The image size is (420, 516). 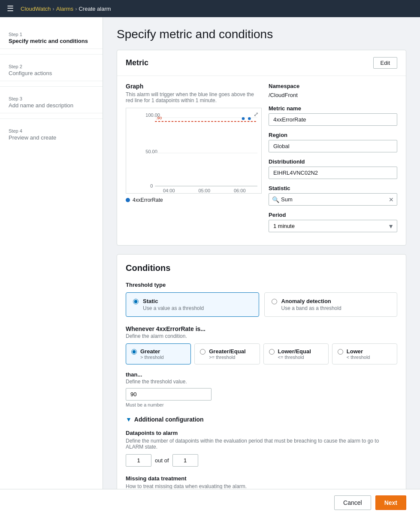 I want to click on statistic-group: Statistic 🔍 ✕, so click(x=333, y=195).